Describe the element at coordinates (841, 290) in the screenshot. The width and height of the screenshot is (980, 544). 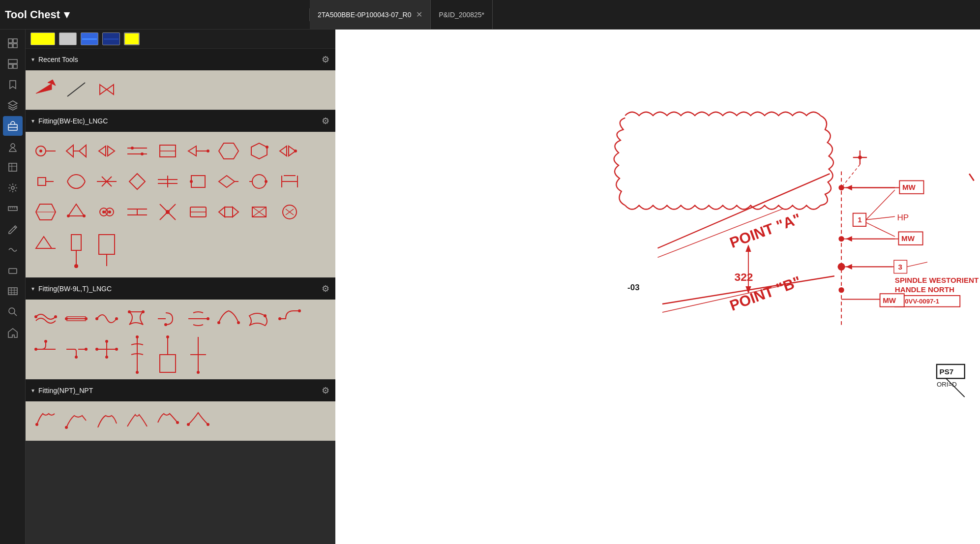
I see `dot-bottom` at that location.